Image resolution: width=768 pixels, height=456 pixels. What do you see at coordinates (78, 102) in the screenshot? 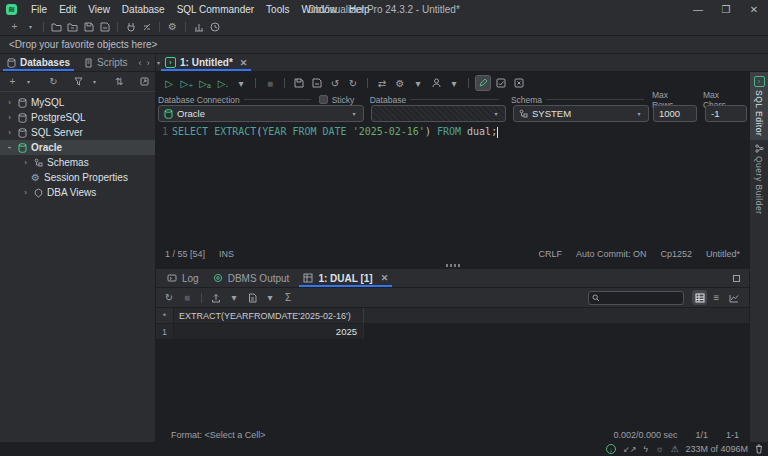
I see `tree-item-mysql: › MySQL` at bounding box center [78, 102].